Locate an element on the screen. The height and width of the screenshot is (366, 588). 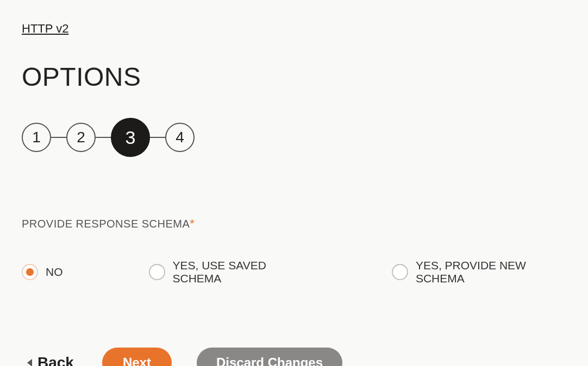
radio-option-use-saved: YES, USE SAVED SCHEMA is located at coordinates (228, 272).